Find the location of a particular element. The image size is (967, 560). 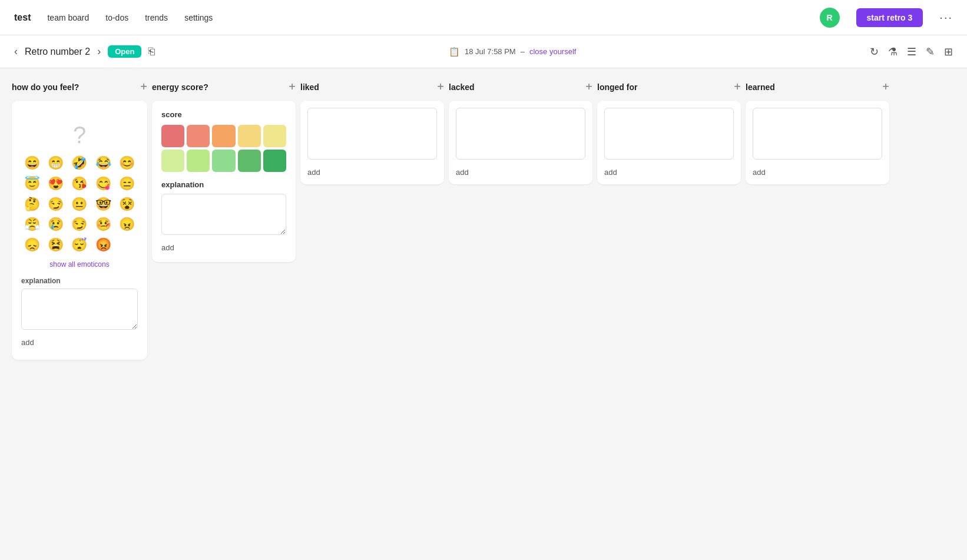

score-color-grid is located at coordinates (224, 148).